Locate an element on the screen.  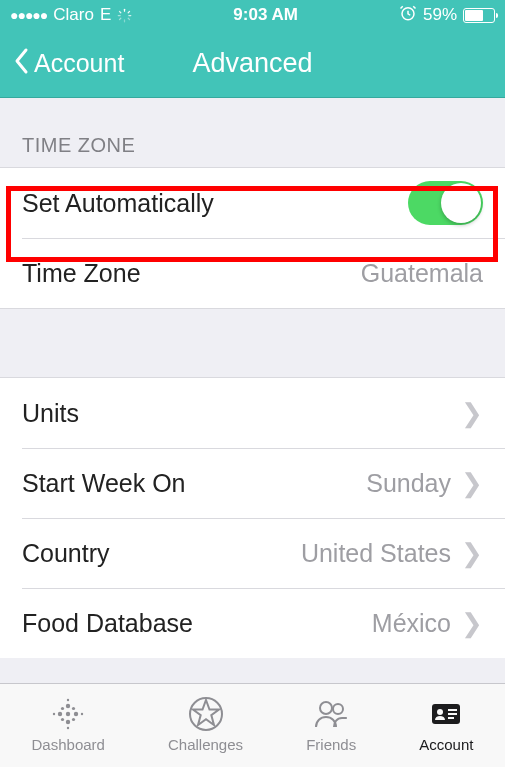
row-right: ❯ is located at coordinates (472, 414).